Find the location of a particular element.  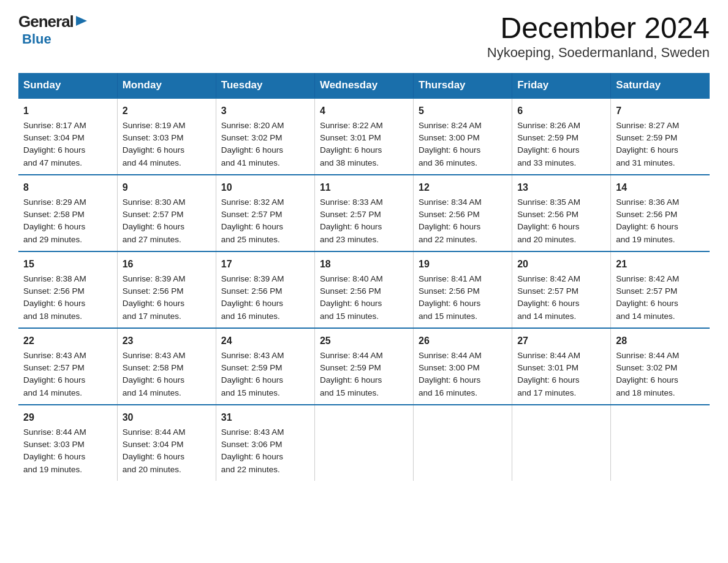

logo: General Blue is located at coordinates (53, 29).